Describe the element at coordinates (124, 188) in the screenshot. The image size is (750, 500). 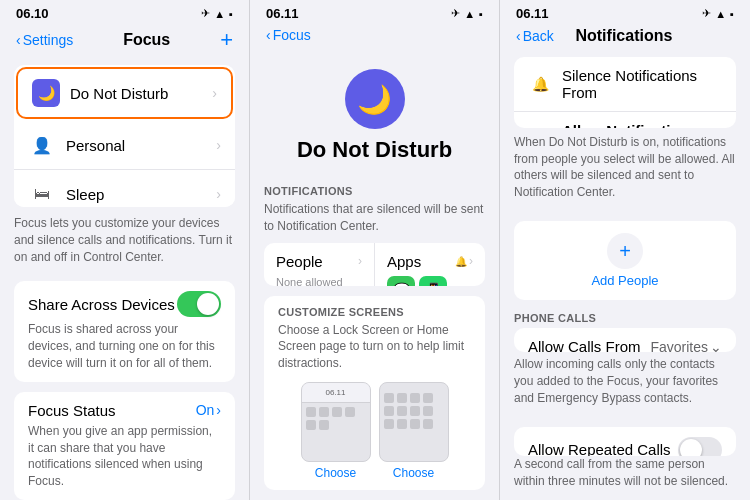
I see `list-item-sleep: 🛏 Sleep ›` at that location.